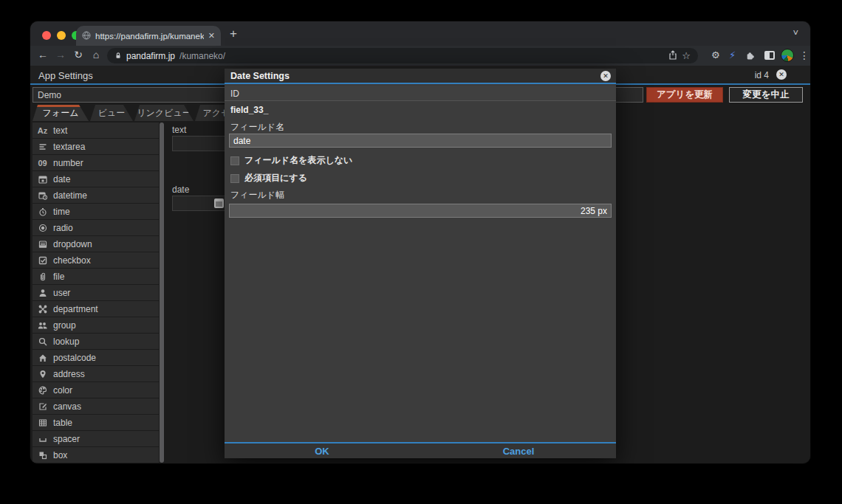 The height and width of the screenshot is (504, 842). Describe the element at coordinates (420, 211) in the screenshot. I see `field-width-input` at that location.